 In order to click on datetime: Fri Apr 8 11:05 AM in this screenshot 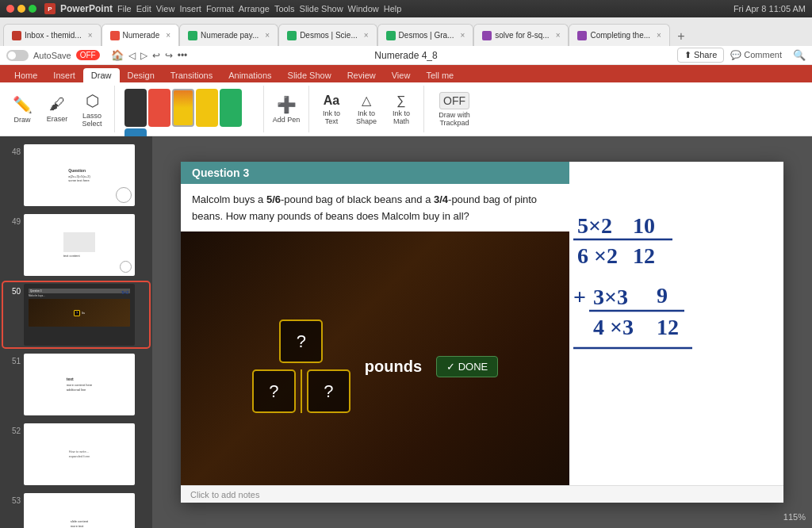, I will do `click(769, 9)`.